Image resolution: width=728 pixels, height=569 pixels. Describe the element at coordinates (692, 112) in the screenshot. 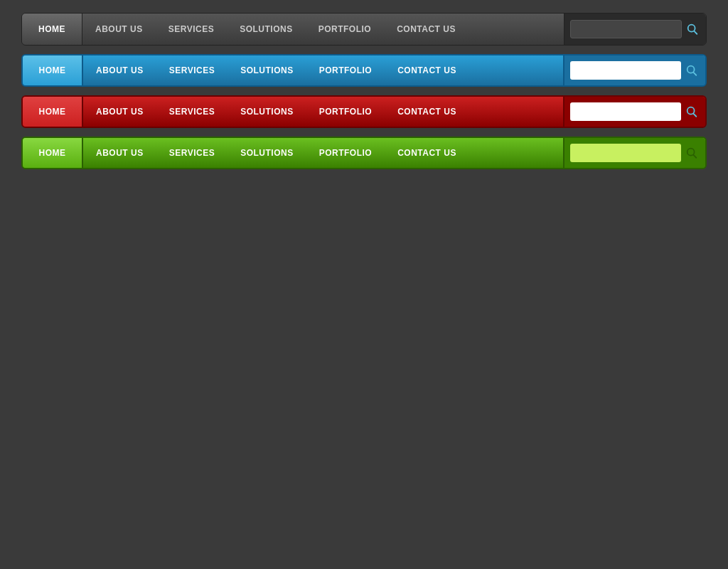

I see `search-icon-red` at that location.